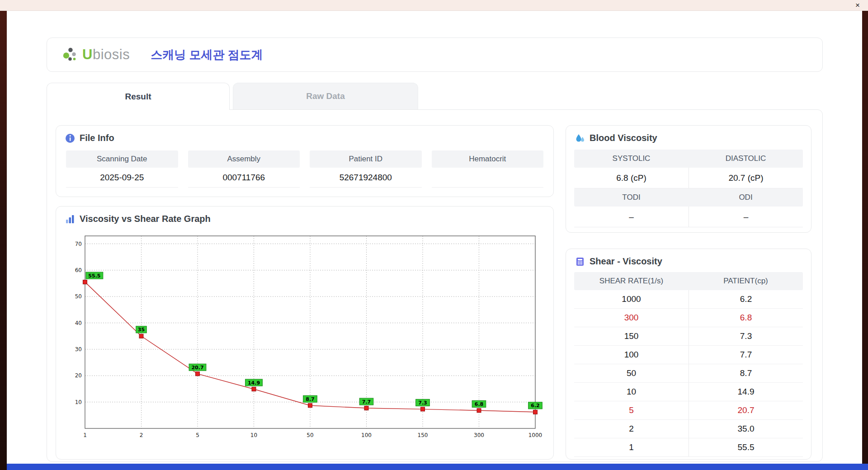  What do you see at coordinates (746, 159) in the screenshot?
I see `diastolic-header: DIASTOLIC` at bounding box center [746, 159].